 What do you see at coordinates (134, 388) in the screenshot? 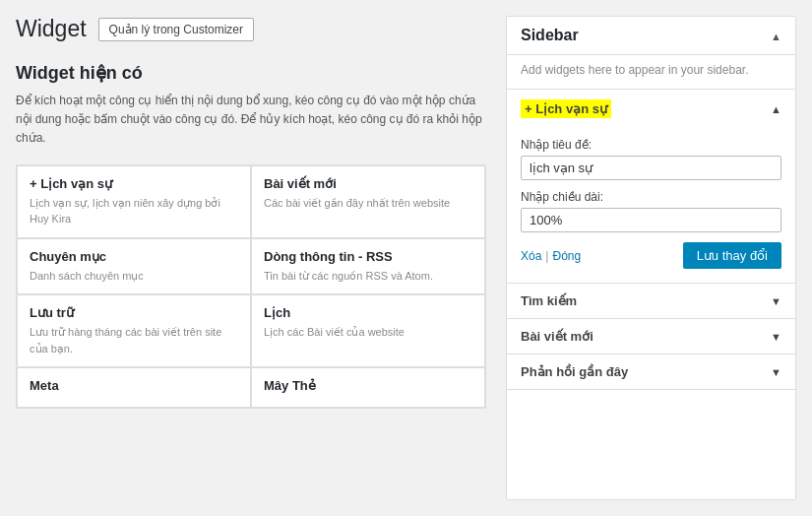
I see `widget-item-meta: Meta` at bounding box center [134, 388].